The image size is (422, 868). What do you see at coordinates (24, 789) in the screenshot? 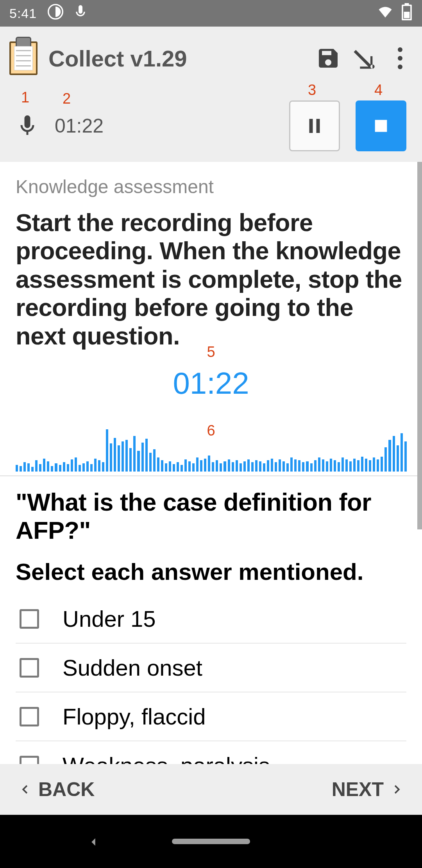
I see `chevron-left-icon` at bounding box center [24, 789].